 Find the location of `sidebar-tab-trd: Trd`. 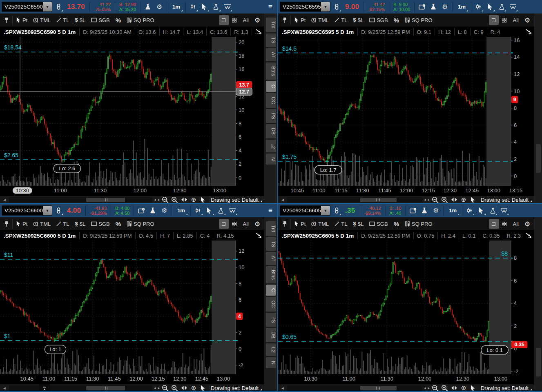

sidebar-tab-trd: Trd is located at coordinates (271, 229).